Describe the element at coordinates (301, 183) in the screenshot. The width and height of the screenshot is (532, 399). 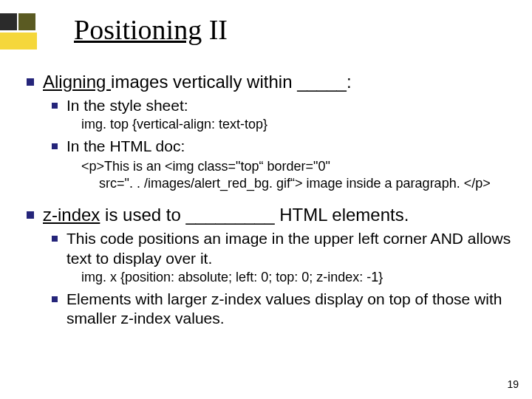
I see `code-line: src=". . /images/alert_red_bg. gif“> ima…` at that location.